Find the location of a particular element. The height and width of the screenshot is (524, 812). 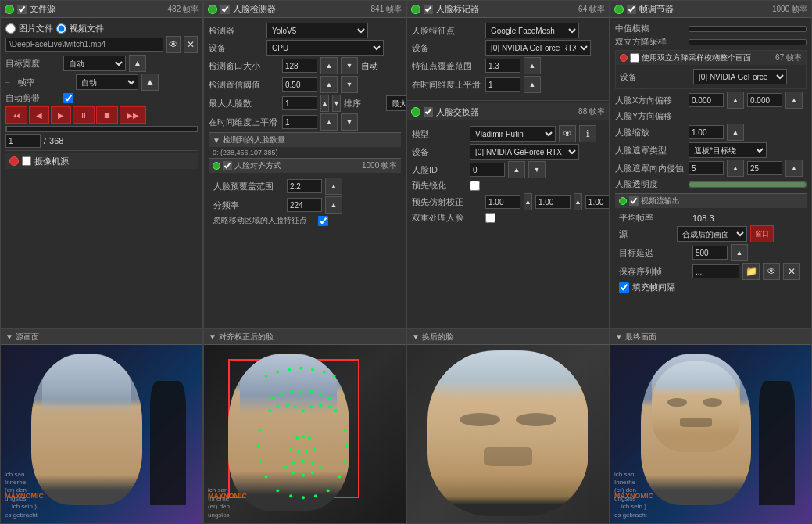

transport-back-btn: ◀ is located at coordinates (39, 115).